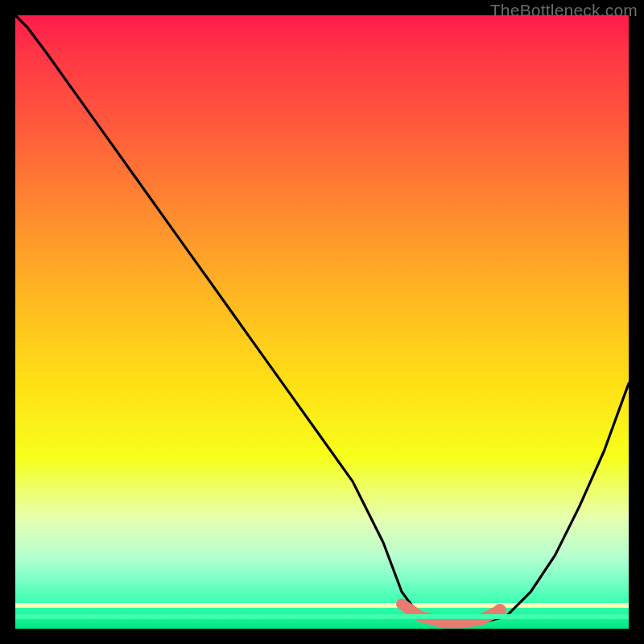 This screenshot has height=644, width=644. I want to click on watermark-text: TheBottleneck.com, so click(564, 10).